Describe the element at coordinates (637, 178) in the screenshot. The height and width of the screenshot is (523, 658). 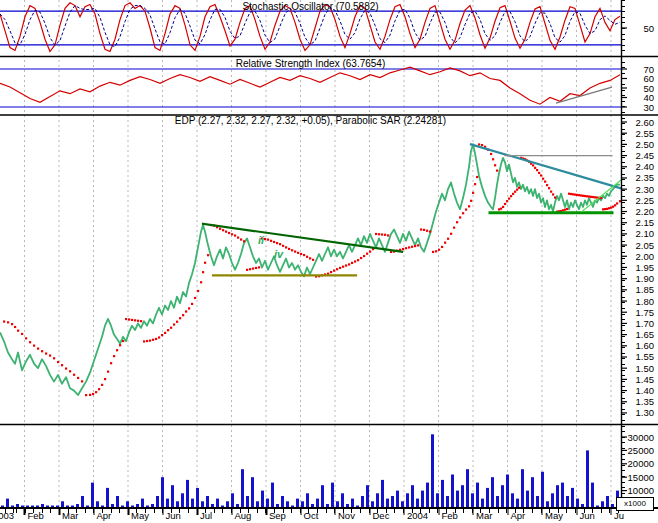
I see `price-axis-label: 2.35` at that location.